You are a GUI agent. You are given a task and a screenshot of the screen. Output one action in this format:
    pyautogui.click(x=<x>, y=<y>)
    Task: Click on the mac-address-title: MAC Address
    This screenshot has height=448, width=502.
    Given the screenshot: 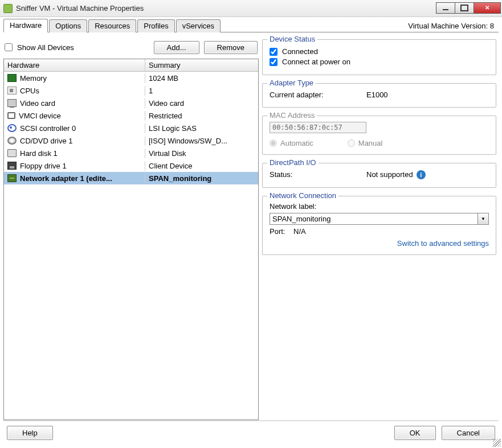 What is the action you would take?
    pyautogui.click(x=292, y=115)
    